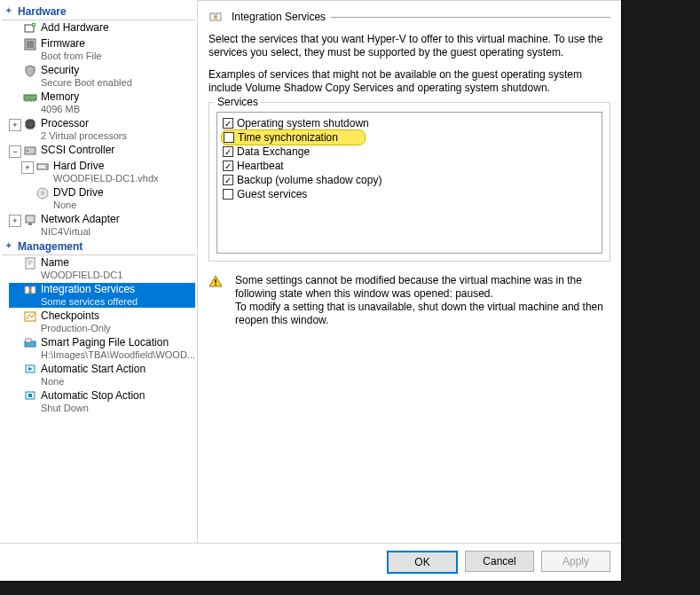 This screenshot has height=595, width=700. Describe the element at coordinates (422, 314) in the screenshot. I see `warning-line-2: To modify a setting that is unavailable,…` at that location.